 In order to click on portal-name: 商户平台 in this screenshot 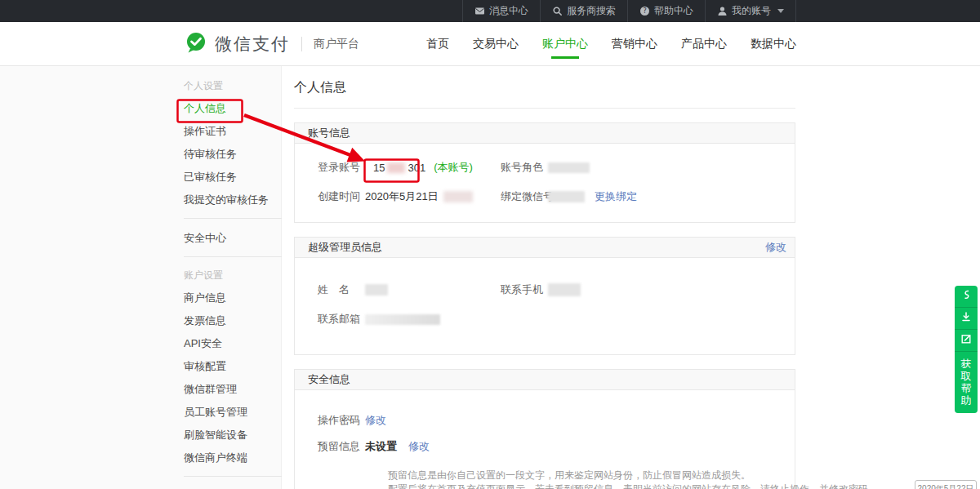, I will do `click(336, 44)`.